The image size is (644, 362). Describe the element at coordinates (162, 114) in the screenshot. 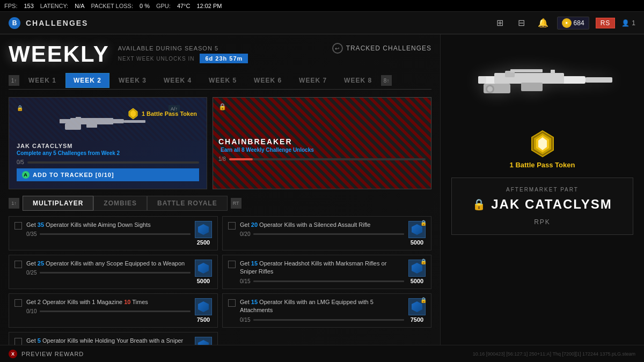

I see `battle-pass-token: 1 Battle Pass Token` at that location.